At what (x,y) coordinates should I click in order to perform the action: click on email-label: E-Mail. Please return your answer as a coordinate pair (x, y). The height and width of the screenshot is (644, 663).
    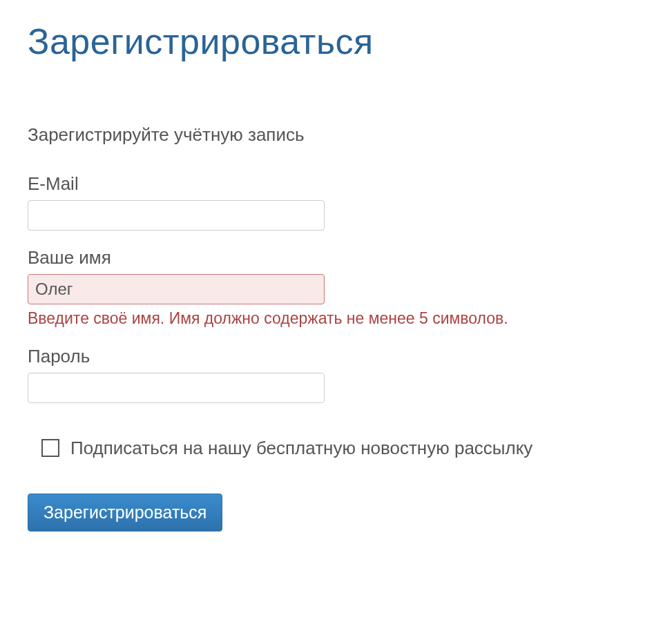
    Looking at the image, I should click on (332, 184).